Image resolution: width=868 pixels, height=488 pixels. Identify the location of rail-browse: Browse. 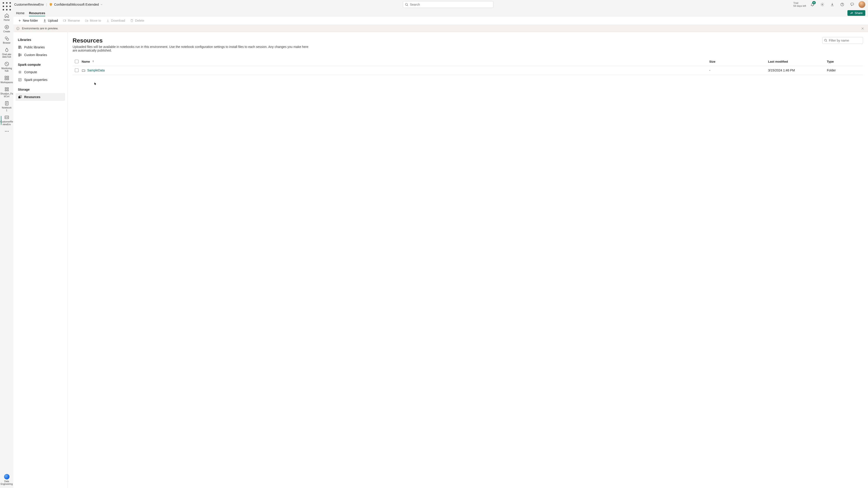
(7, 40).